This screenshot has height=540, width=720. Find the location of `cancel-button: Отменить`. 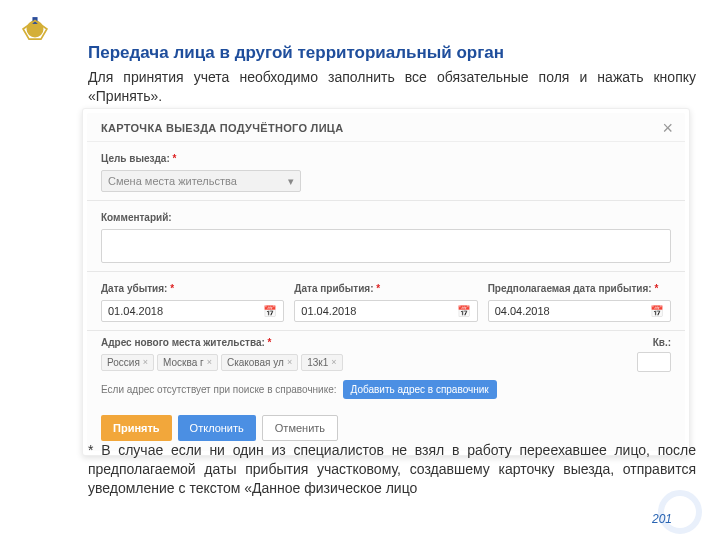

cancel-button: Отменить is located at coordinates (300, 428).